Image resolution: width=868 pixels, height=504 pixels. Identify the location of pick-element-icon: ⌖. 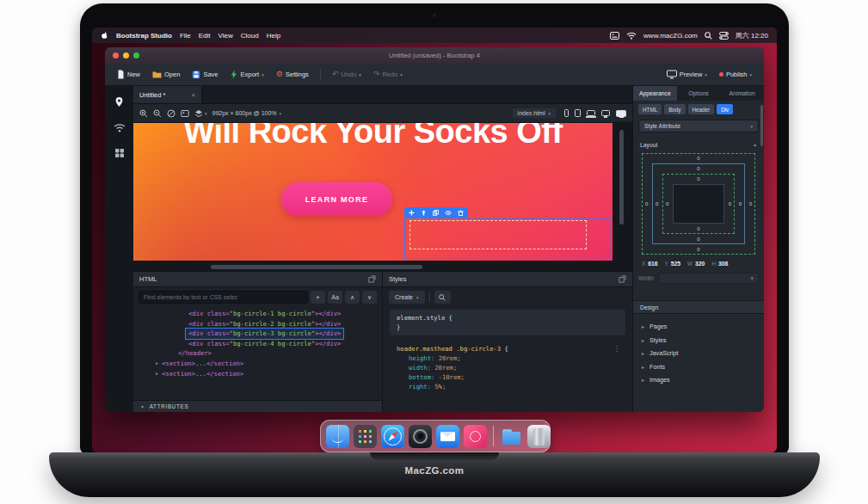
(318, 298).